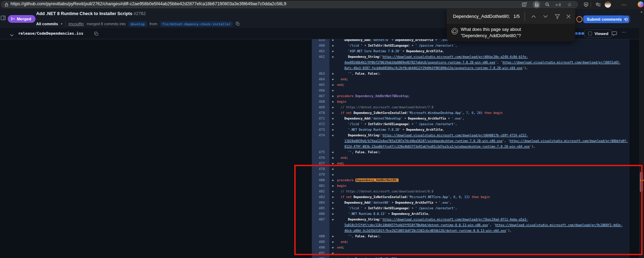 This screenshot has height=258, width=644. I want to click on review-status-ring, so click(579, 19).